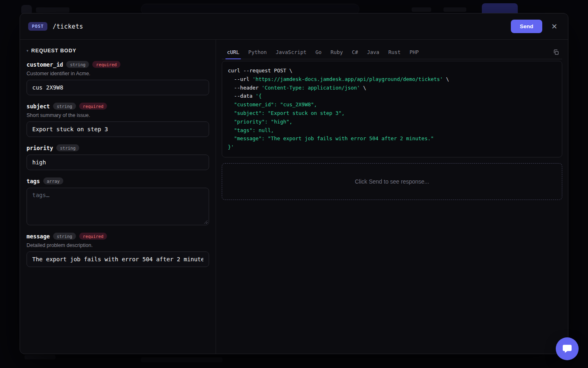 This screenshot has height=368, width=588. Describe the element at coordinates (257, 52) in the screenshot. I see `code-tab-python: Python` at that location.